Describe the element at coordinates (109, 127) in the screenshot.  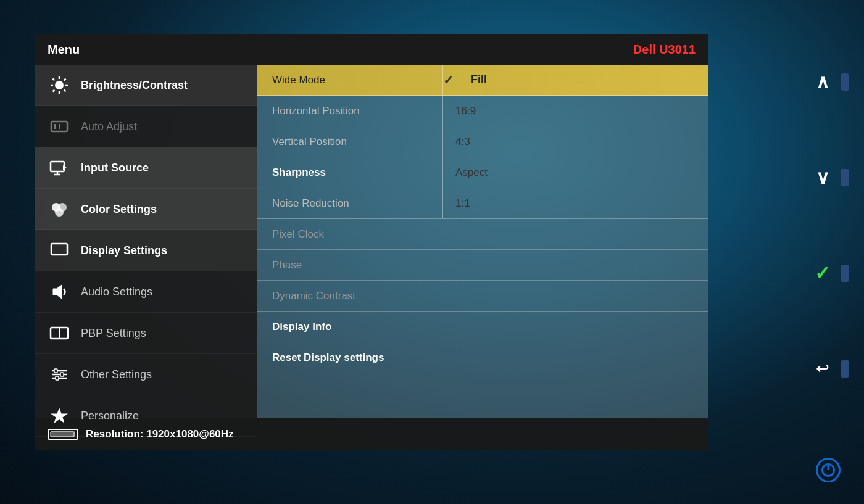
I see `sidebar-label-auto: Auto Adjust` at that location.